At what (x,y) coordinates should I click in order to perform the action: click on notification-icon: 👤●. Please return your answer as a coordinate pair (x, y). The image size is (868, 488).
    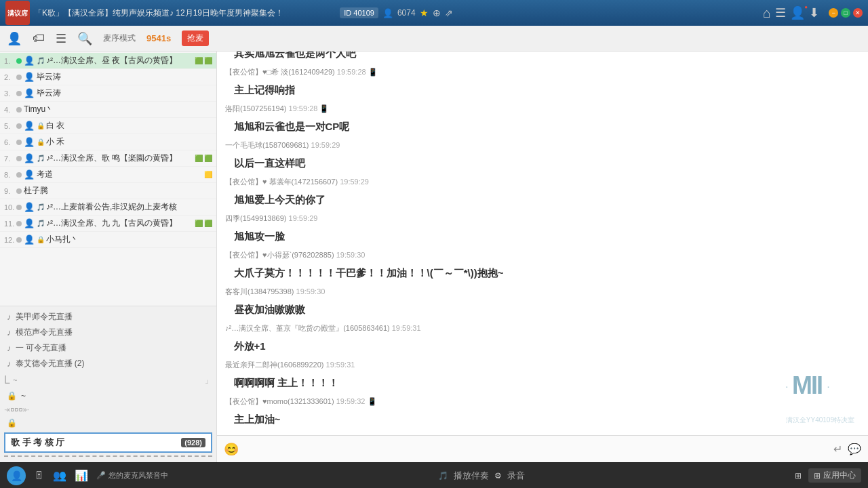
    Looking at the image, I should click on (797, 13).